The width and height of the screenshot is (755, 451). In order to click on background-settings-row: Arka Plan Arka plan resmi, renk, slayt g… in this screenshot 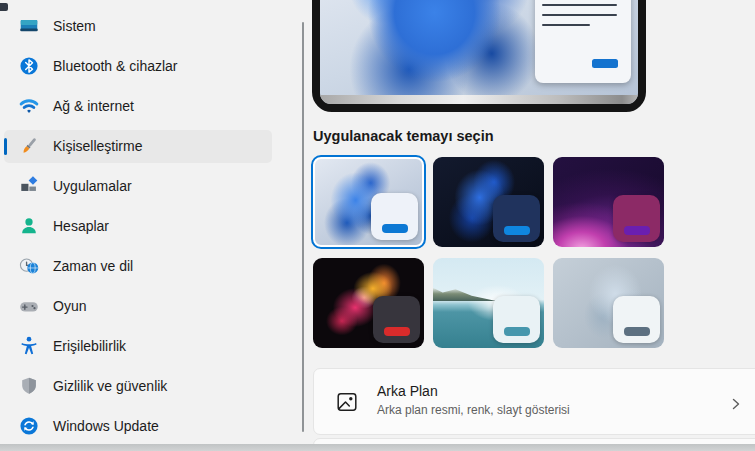, I will do `click(534, 402)`.